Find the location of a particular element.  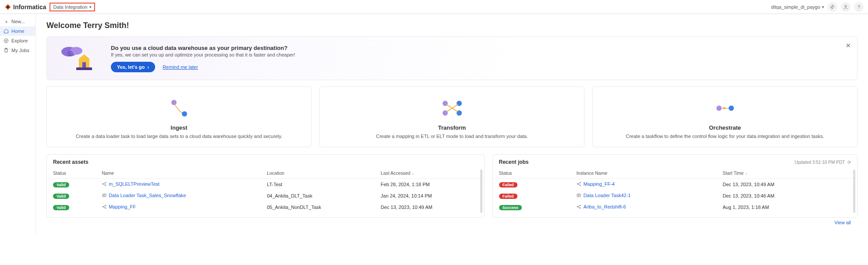

sidebar-item-home: Home is located at coordinates (18, 31).